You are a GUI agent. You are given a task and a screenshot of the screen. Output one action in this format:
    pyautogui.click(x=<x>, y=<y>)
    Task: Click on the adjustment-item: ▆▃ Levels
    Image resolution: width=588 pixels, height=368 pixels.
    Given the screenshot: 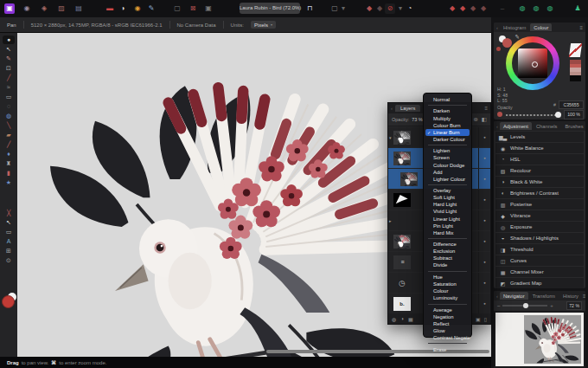 What is the action you would take?
    pyautogui.click(x=540, y=137)
    